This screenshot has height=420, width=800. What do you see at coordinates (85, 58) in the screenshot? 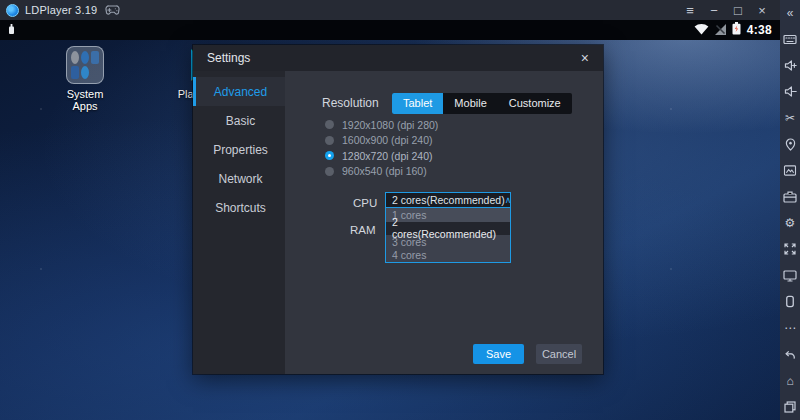
I see `mini-browser-icon` at bounding box center [85, 58].